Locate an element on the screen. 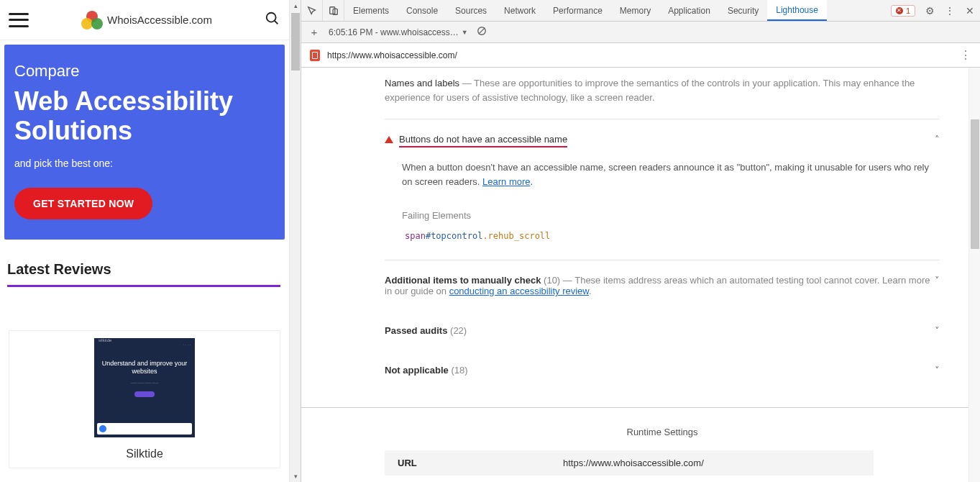 The image size is (980, 482). logo-text: WhoisAccessible.com is located at coordinates (160, 20).